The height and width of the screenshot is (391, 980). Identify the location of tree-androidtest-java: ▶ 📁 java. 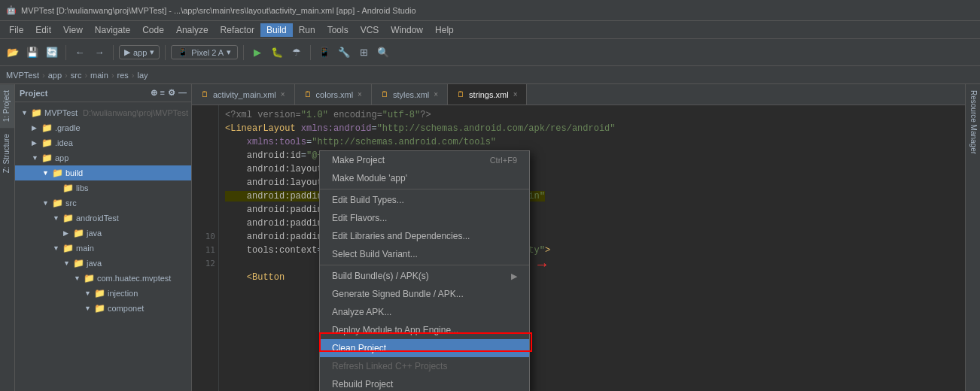
(103, 233).